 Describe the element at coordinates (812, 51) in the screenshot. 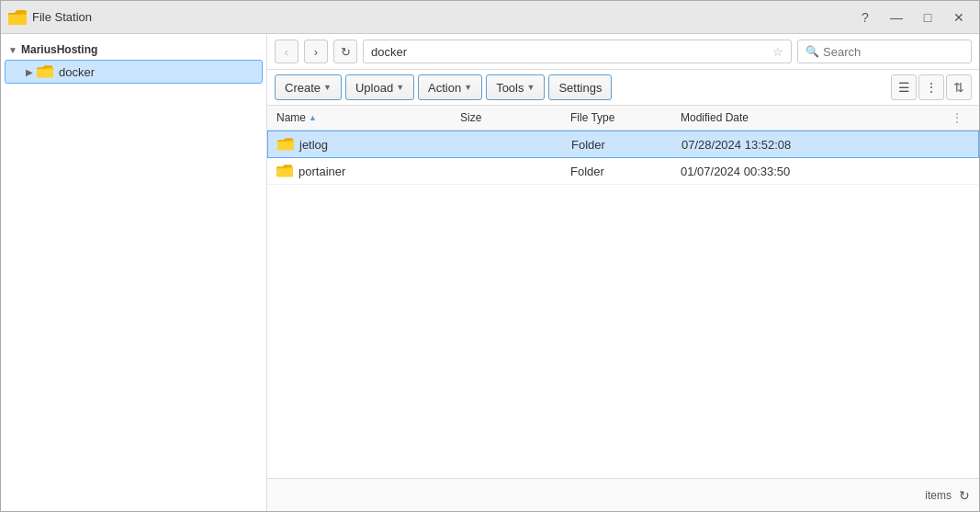

I see `search-icon: 🔍` at that location.